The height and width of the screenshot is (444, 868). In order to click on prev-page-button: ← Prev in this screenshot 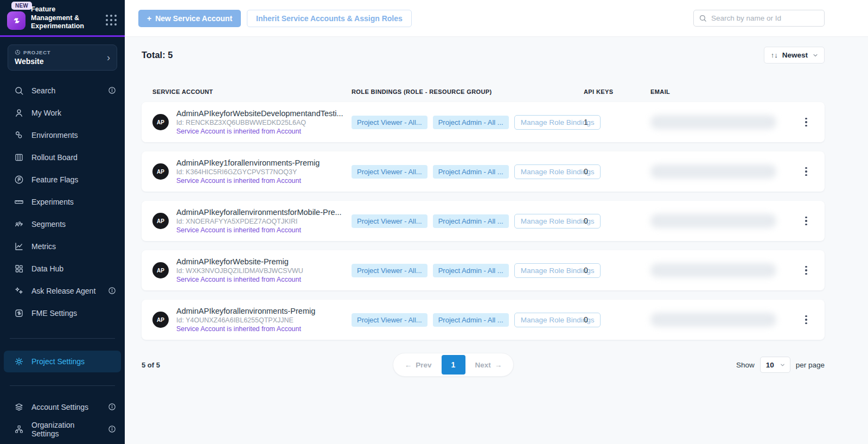, I will do `click(418, 365)`.